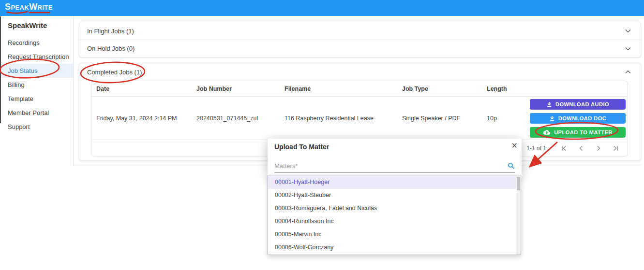 This screenshot has height=270, width=644. What do you see at coordinates (360, 48) in the screenshot?
I see `accordion-on-hold-jobs: On Hold Jobs (0)` at bounding box center [360, 48].